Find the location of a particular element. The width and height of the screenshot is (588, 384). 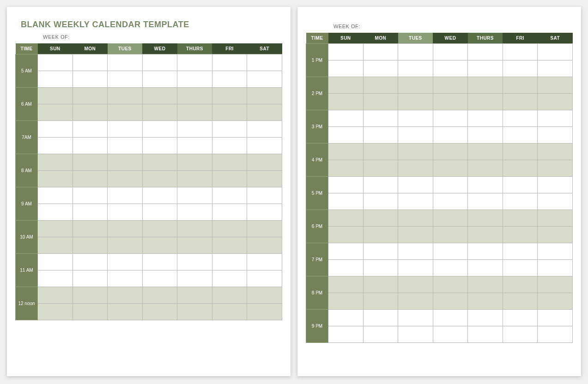

time-label: 6 AM is located at coordinates (27, 104).